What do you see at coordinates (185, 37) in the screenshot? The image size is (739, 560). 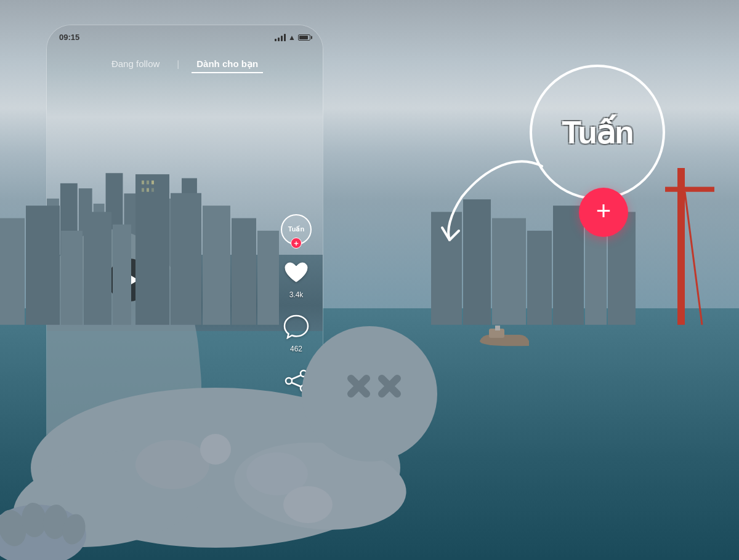 I see `status-bar: 09:15 ▲` at bounding box center [185, 37].